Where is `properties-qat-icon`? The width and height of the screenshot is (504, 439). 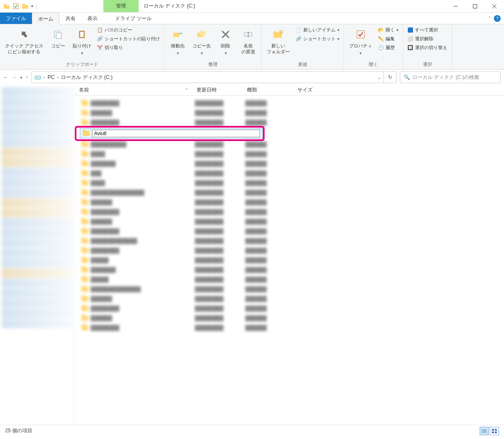
properties-qat-icon is located at coordinates (16, 6).